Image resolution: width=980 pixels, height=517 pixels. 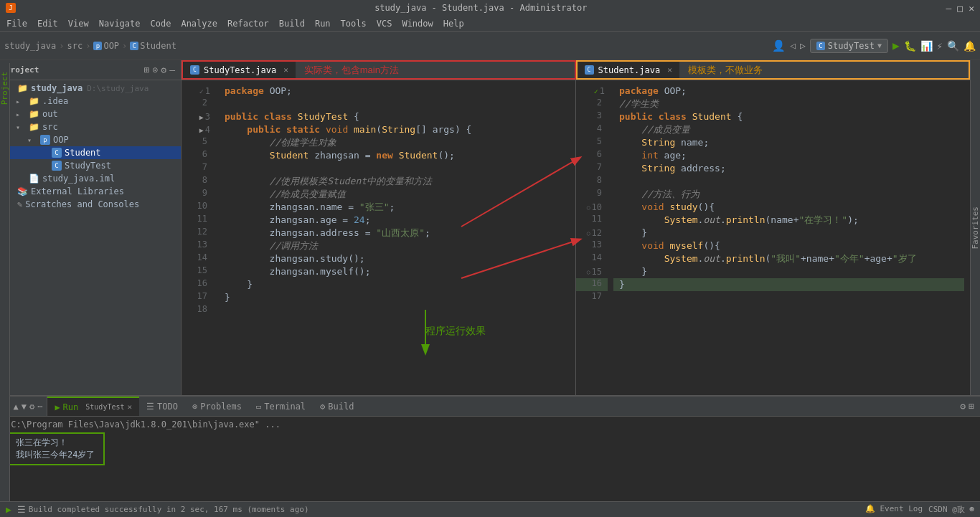 I want to click on menu-tools: Tools, so click(x=354, y=24).